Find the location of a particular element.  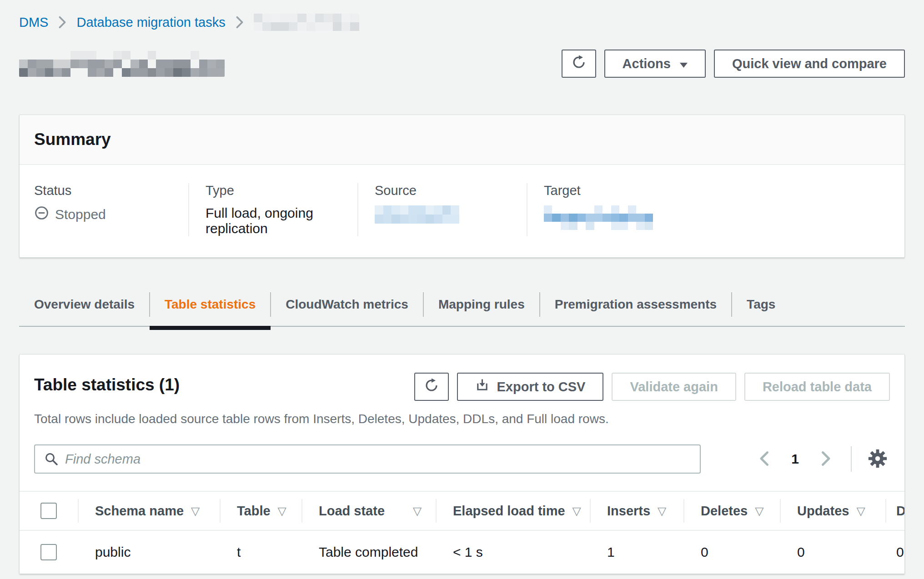

column-header-label: Schema name is located at coordinates (139, 511).